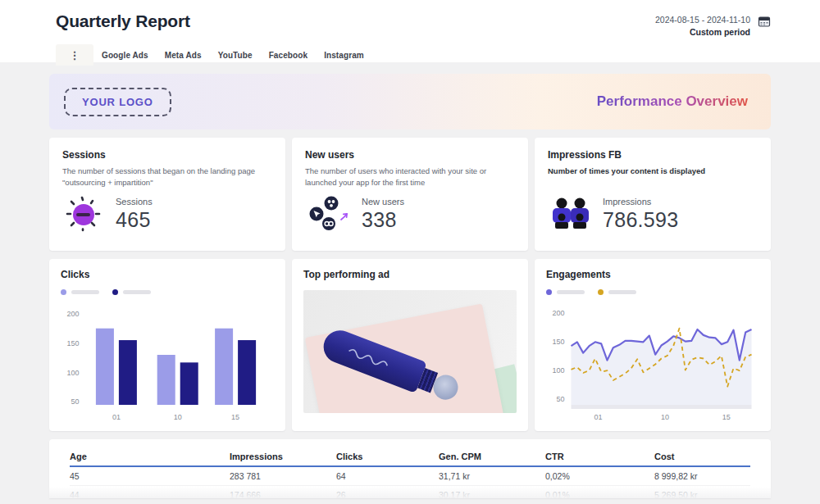 The image size is (820, 504). I want to click on table-row: 45 283 781 64 31,71 kr 0,02% 8 999,82 kr, so click(410, 477).